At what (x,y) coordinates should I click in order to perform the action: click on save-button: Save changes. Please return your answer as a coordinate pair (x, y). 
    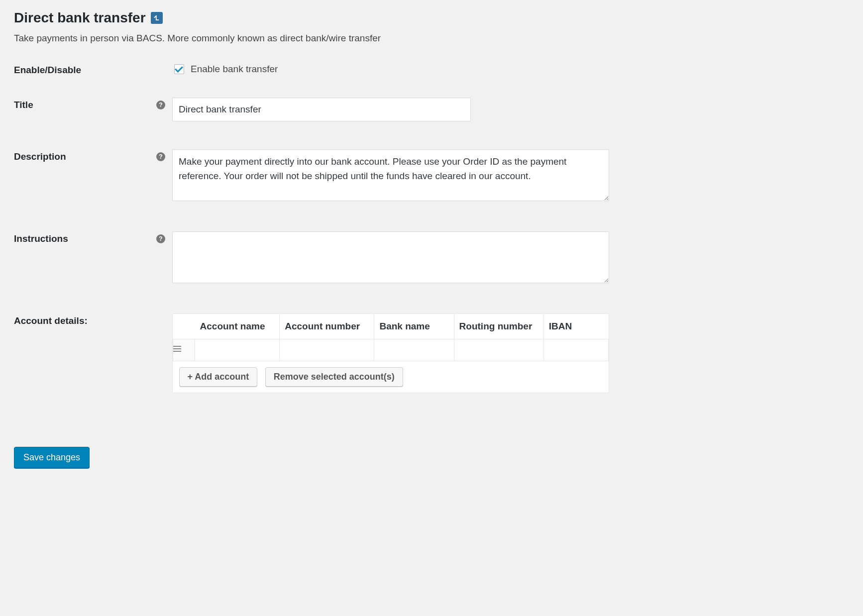
    Looking at the image, I should click on (52, 458).